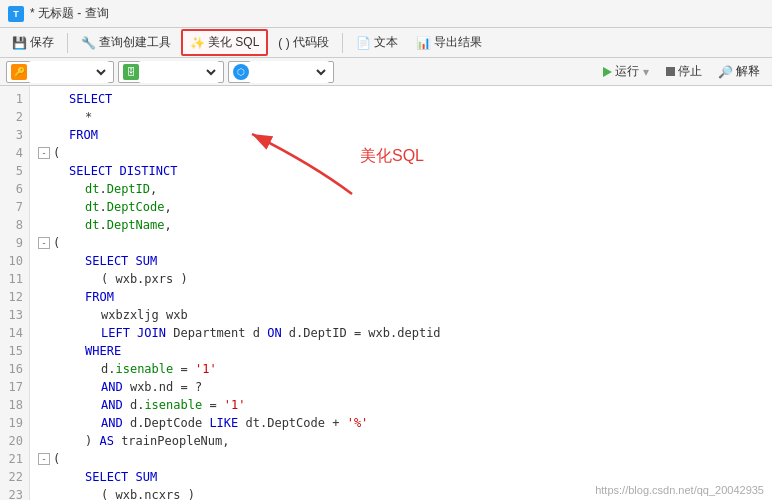  What do you see at coordinates (171, 72) in the screenshot?
I see `db-select-wrap: 🗄` at bounding box center [171, 72].